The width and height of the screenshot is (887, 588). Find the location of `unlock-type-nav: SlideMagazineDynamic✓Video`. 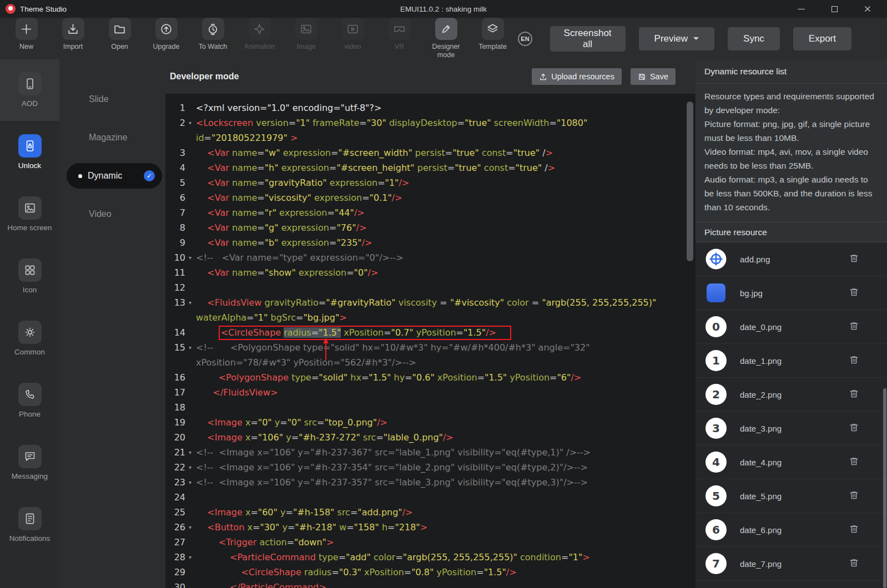

unlock-type-nav: SlideMagazineDynamic✓Video is located at coordinates (112, 324).